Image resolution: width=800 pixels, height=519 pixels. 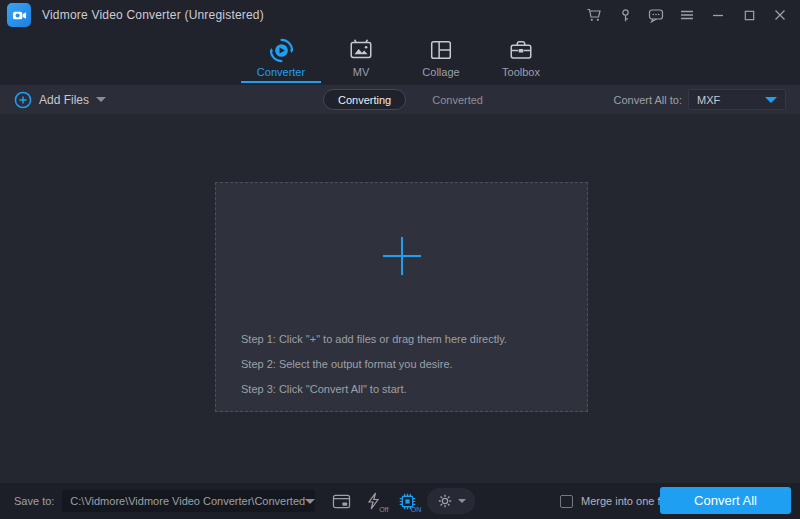 What do you see at coordinates (282, 50) in the screenshot?
I see `converter-play-refresh-icon` at bounding box center [282, 50].